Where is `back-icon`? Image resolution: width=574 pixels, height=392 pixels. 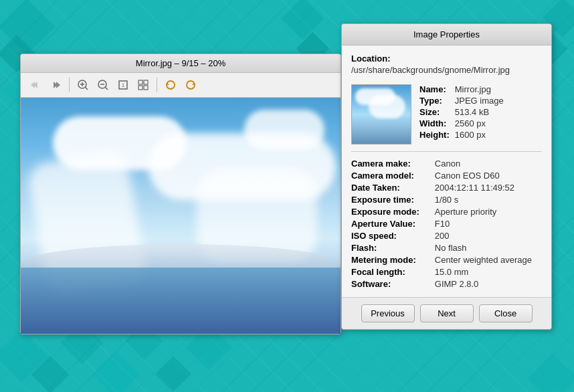
back-icon is located at coordinates (35, 85).